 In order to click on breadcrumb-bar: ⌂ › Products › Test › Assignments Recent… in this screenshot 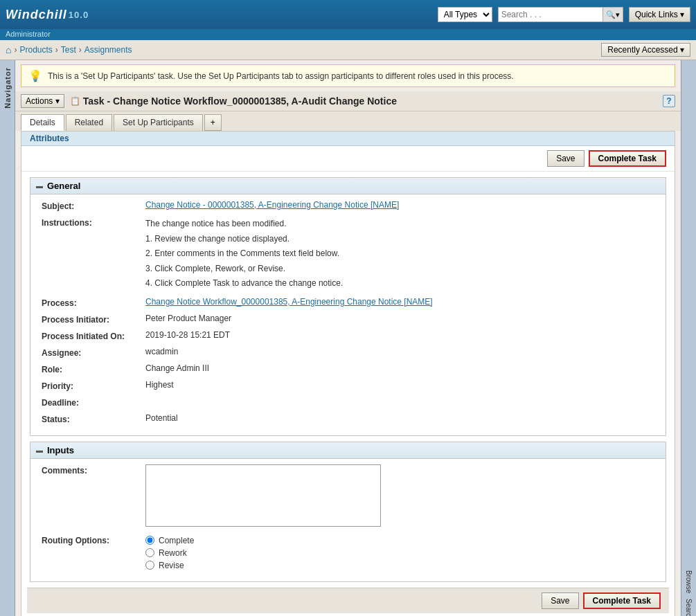, I will do `click(348, 50)`.